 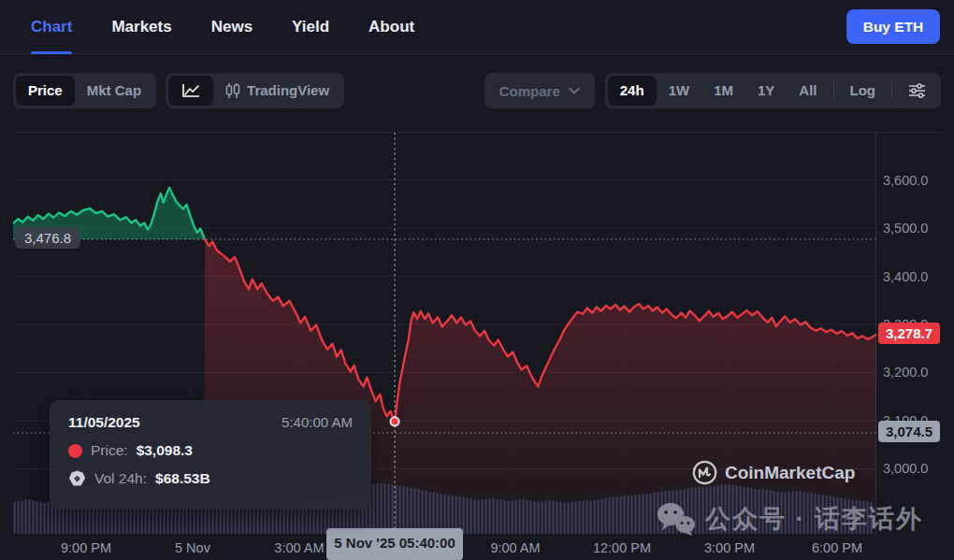 I want to click on last-price-badge: 3,278.7, so click(x=909, y=333).